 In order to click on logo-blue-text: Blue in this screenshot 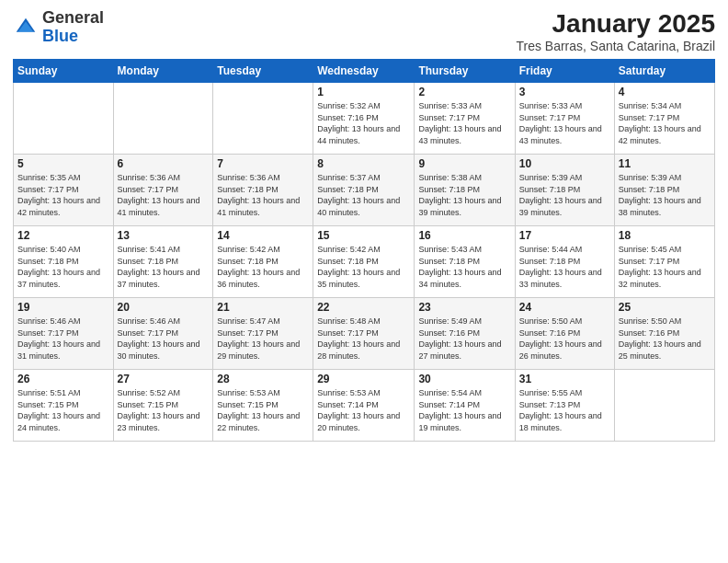, I will do `click(61, 36)`.